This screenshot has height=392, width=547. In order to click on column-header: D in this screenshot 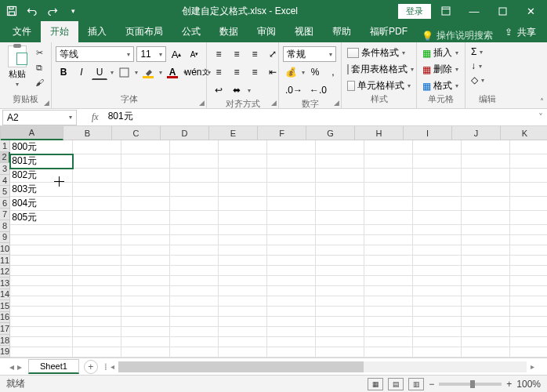, I will do `click(185, 133)`.